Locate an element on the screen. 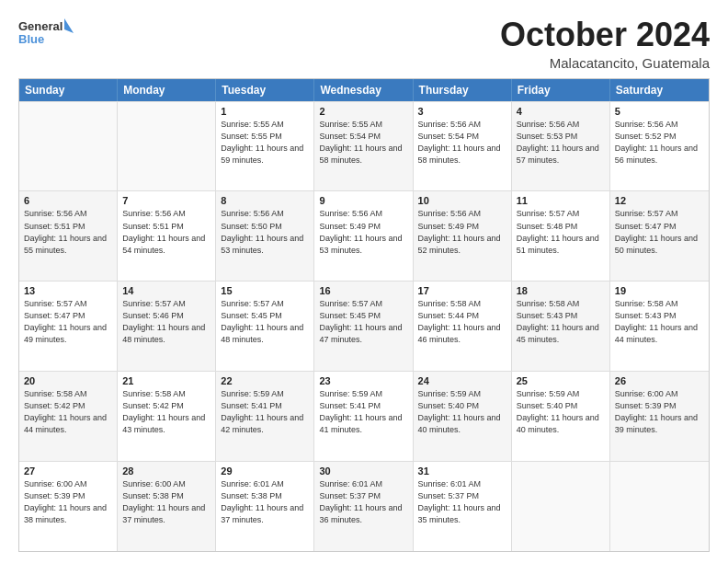 The height and width of the screenshot is (563, 728). day-of-week-sunday: Sunday is located at coordinates (68, 90).